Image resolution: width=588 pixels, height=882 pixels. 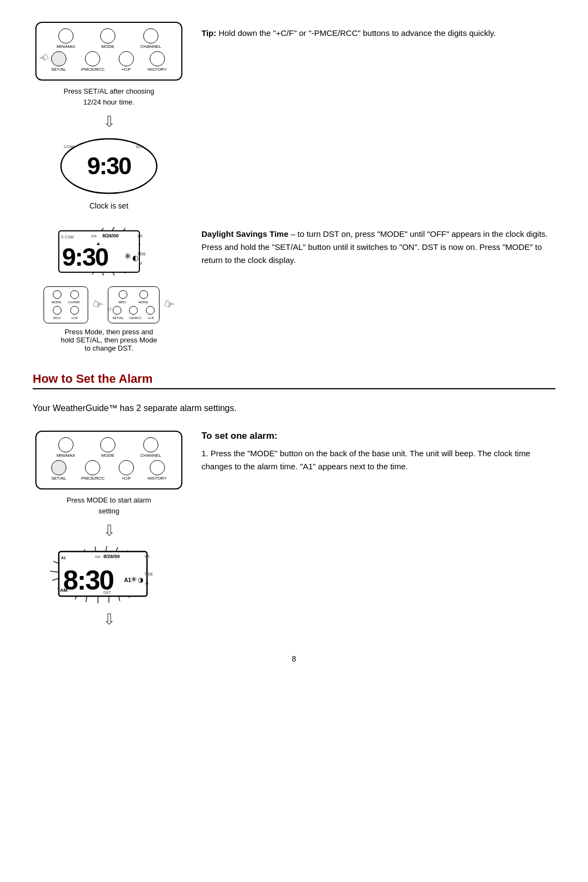 I want to click on hand-pointer-icon: ☞, so click(x=44, y=58).